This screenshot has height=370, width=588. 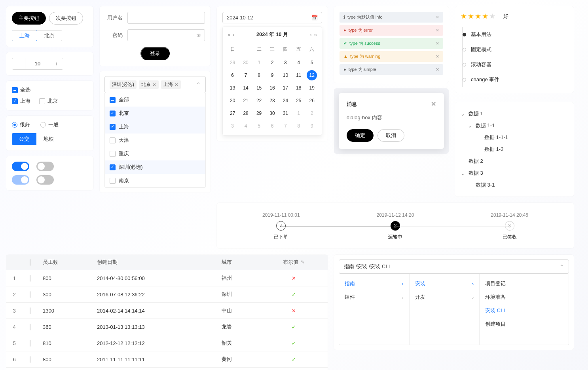 What do you see at coordinates (246, 126) in the screenshot?
I see `cal-day: 4` at bounding box center [246, 126].